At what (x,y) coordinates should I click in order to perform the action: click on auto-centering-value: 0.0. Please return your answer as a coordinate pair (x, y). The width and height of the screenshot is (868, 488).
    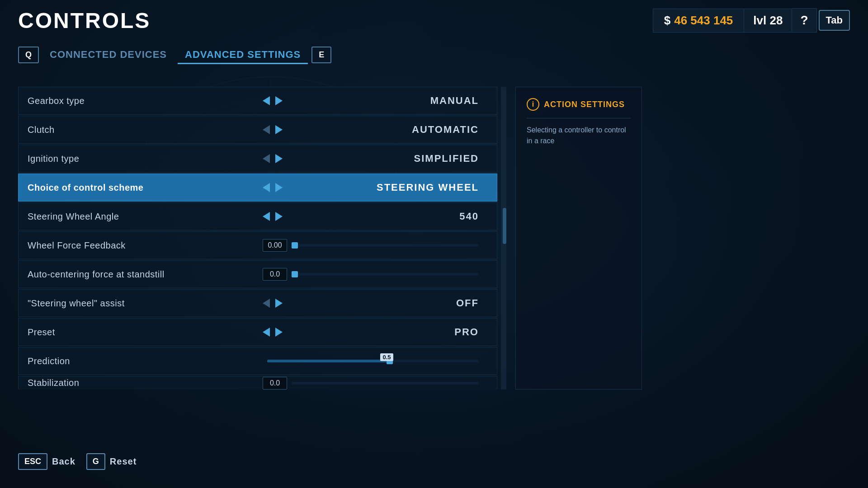
    Looking at the image, I should click on (275, 274).